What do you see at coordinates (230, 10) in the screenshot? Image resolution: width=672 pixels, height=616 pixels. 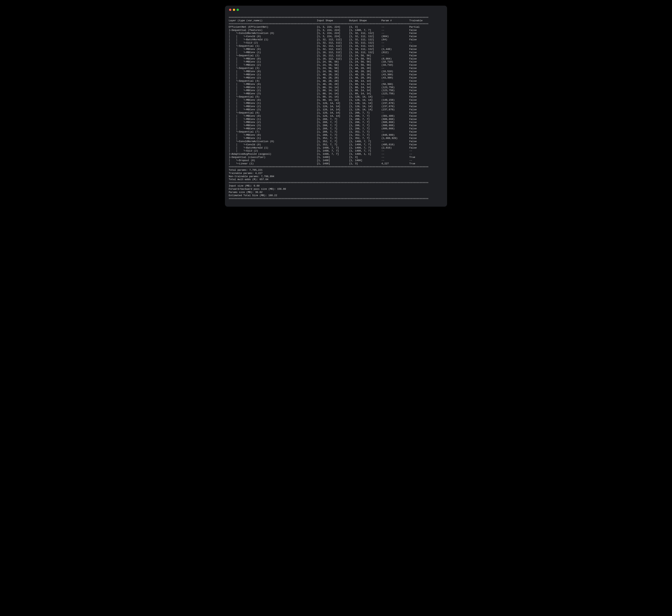 I see `close-icon` at bounding box center [230, 10].